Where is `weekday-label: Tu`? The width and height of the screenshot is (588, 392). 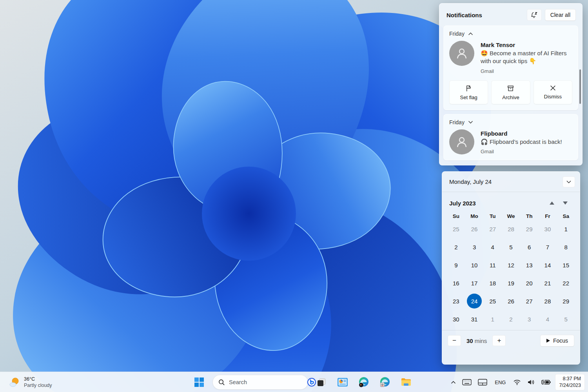
weekday-label: Tu is located at coordinates (492, 215).